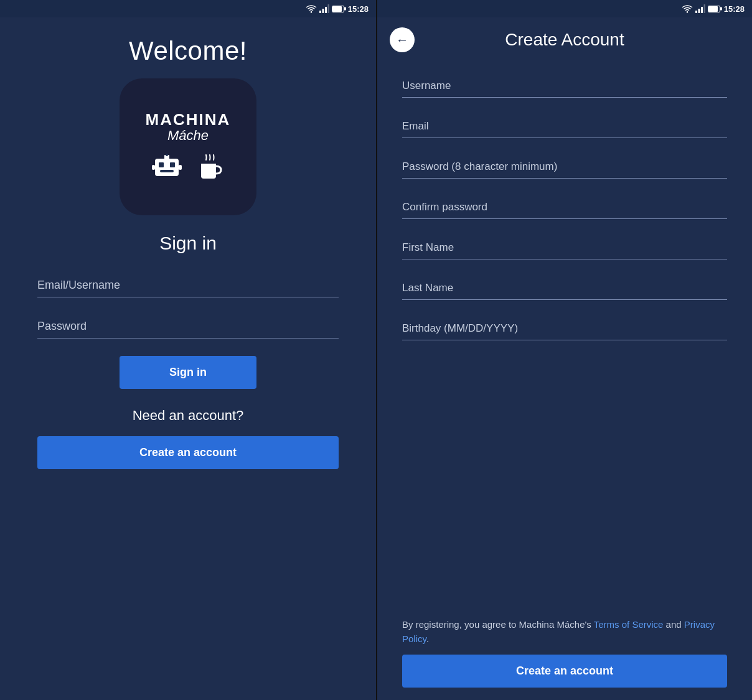  Describe the element at coordinates (188, 51) in the screenshot. I see `welcome-text: Welcome!` at that location.